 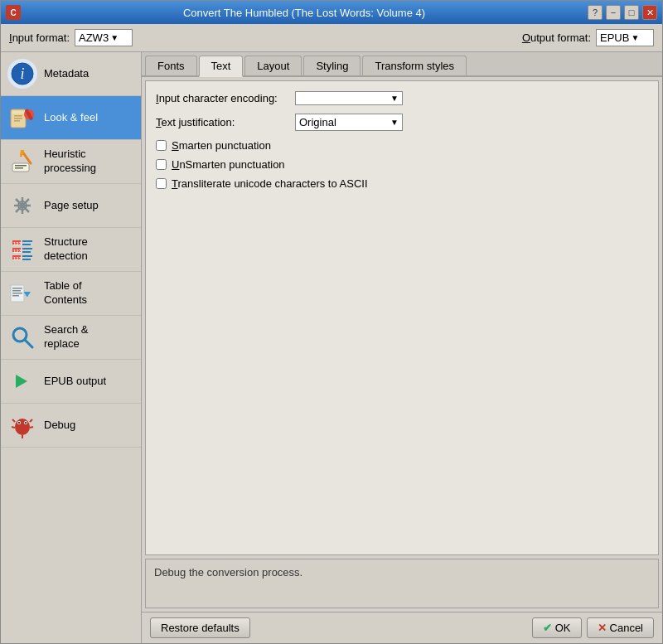 What do you see at coordinates (161, 184) in the screenshot?
I see `transliterate-checkbox` at bounding box center [161, 184].